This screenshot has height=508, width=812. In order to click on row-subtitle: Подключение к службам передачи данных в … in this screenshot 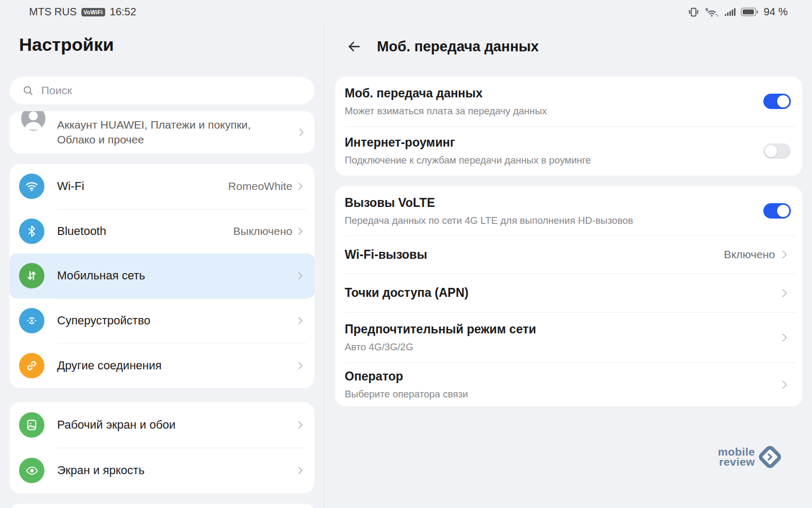, I will do `click(549, 160)`.